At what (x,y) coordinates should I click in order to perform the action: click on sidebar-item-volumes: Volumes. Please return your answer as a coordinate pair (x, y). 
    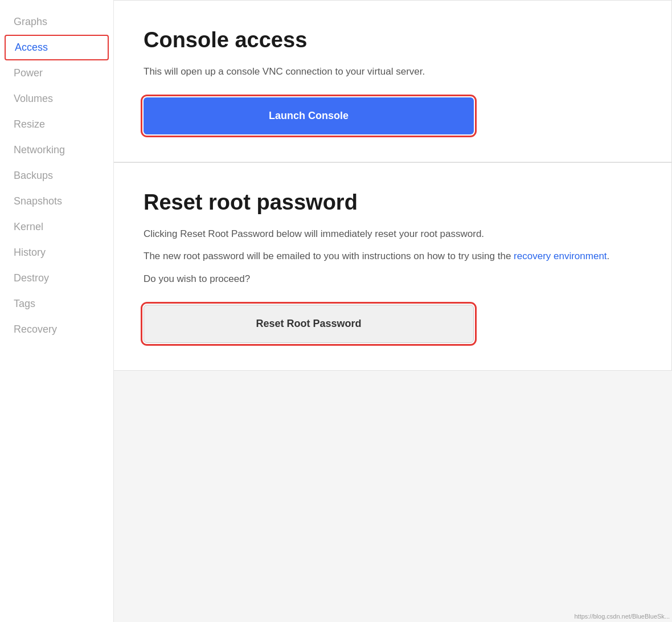
    Looking at the image, I should click on (57, 99).